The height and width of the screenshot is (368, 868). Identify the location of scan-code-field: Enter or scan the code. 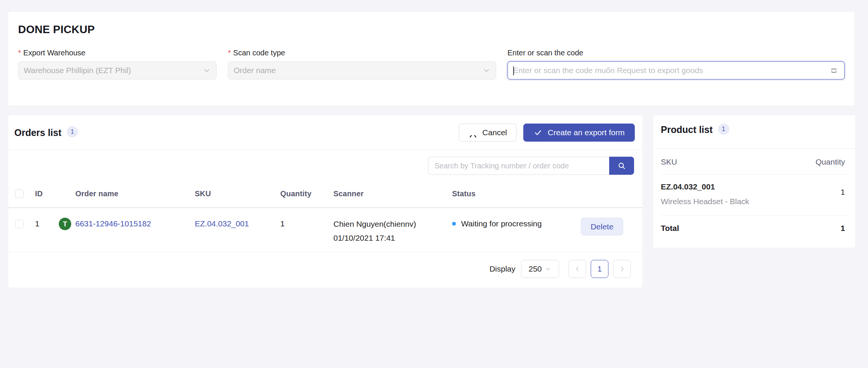
(676, 64).